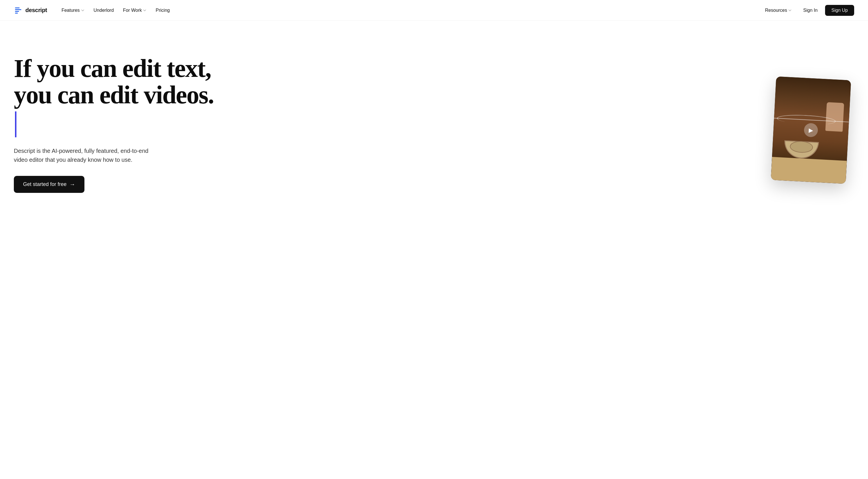 The width and height of the screenshot is (868, 479). What do you see at coordinates (49, 184) in the screenshot?
I see `cta-button: Get started for free →` at bounding box center [49, 184].